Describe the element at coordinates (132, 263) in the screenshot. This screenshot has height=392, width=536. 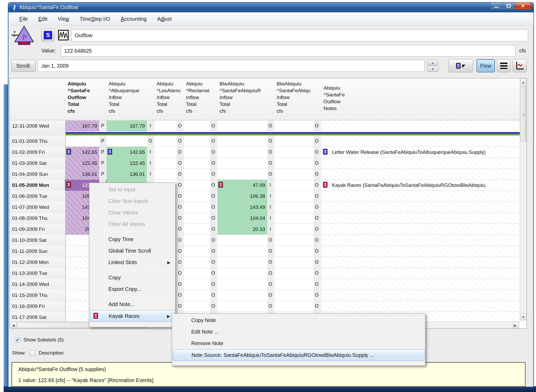
I see `menu-item-linked-slots: Linked Slots▶` at that location.